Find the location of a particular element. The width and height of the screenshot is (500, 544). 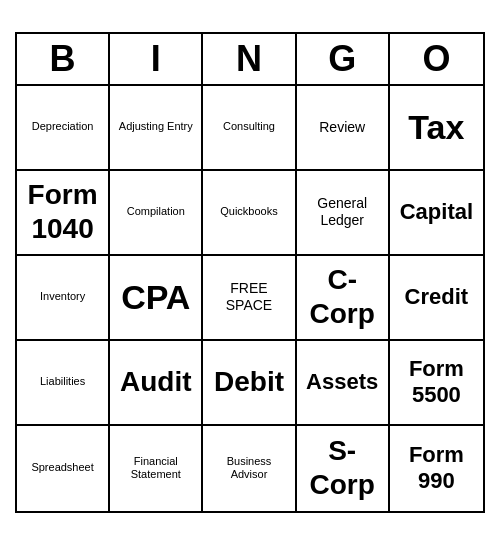

cell-text-18: Assets is located at coordinates (342, 382).